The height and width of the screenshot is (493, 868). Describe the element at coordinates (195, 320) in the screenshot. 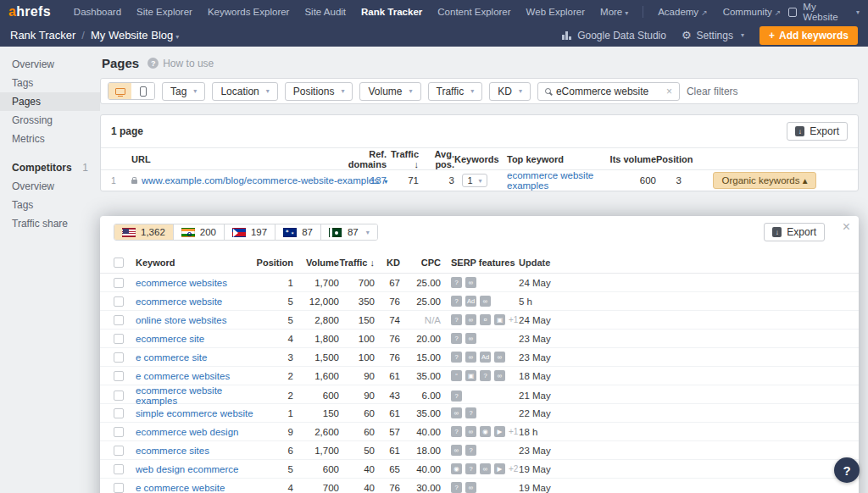

I see `keyword-link: online store websites` at that location.